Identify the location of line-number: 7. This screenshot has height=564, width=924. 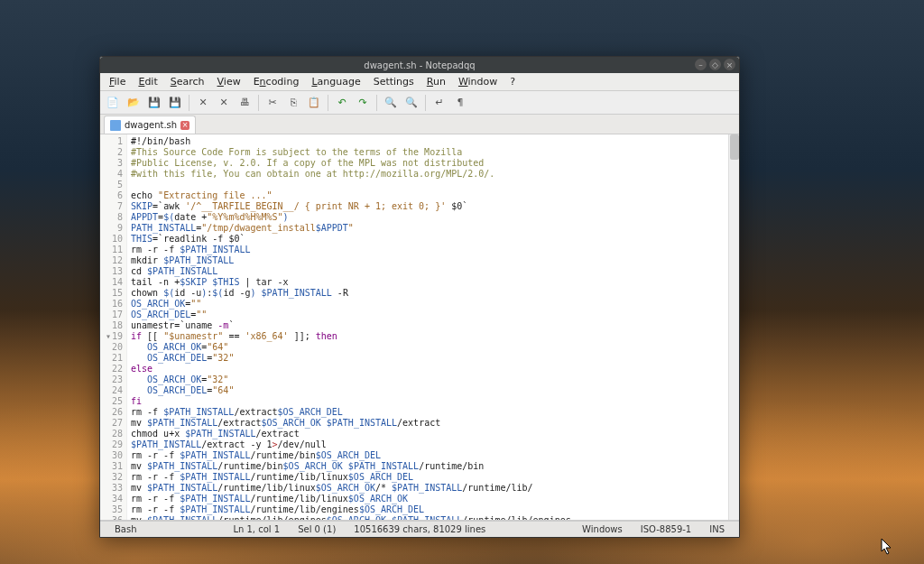
(112, 207).